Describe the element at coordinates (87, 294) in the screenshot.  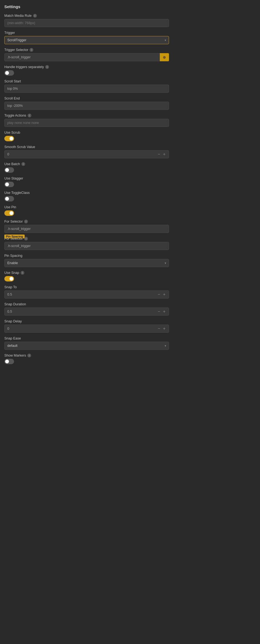
I see `snap-to-input` at that location.